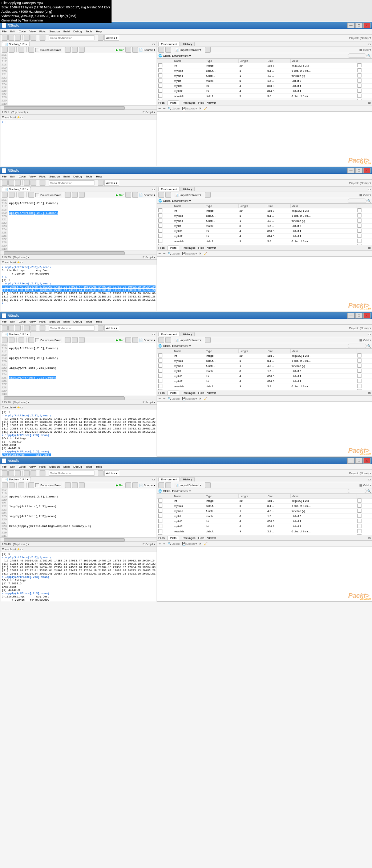 Image resolution: width=372 pixels, height=868 pixels. Describe the element at coordinates (357, 201) in the screenshot. I see `env-search` at that location.